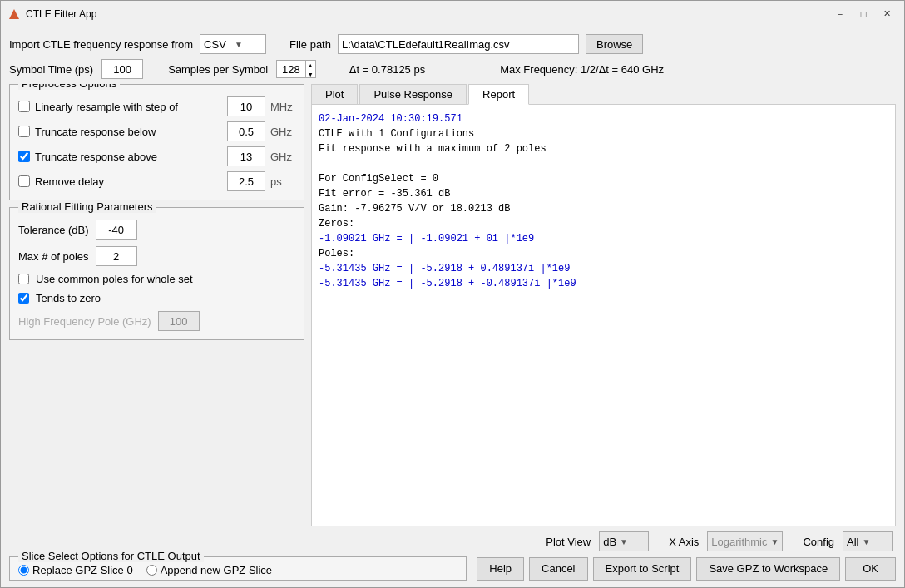 This screenshot has height=588, width=905. I want to click on samples-arrows: ▲ ▼, so click(310, 69).